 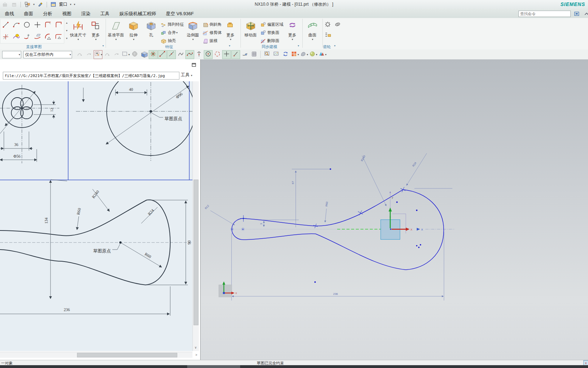 What do you see at coordinates (328, 37) in the screenshot?
I see `gear-list-tool-button` at bounding box center [328, 37].